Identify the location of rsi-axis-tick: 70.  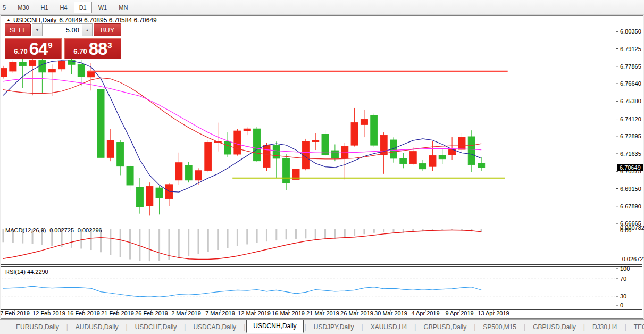
(623, 279).